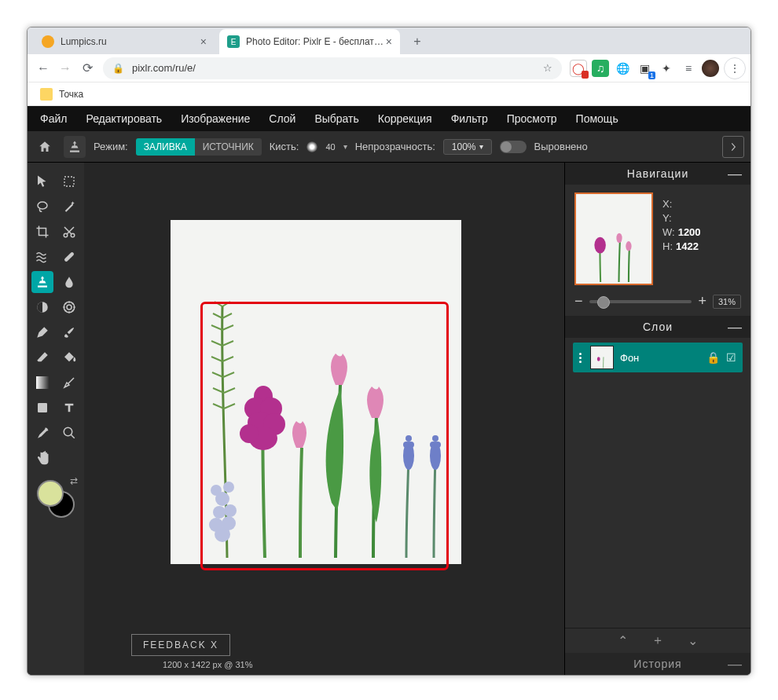  I want to click on ext-music: ♫, so click(600, 68).